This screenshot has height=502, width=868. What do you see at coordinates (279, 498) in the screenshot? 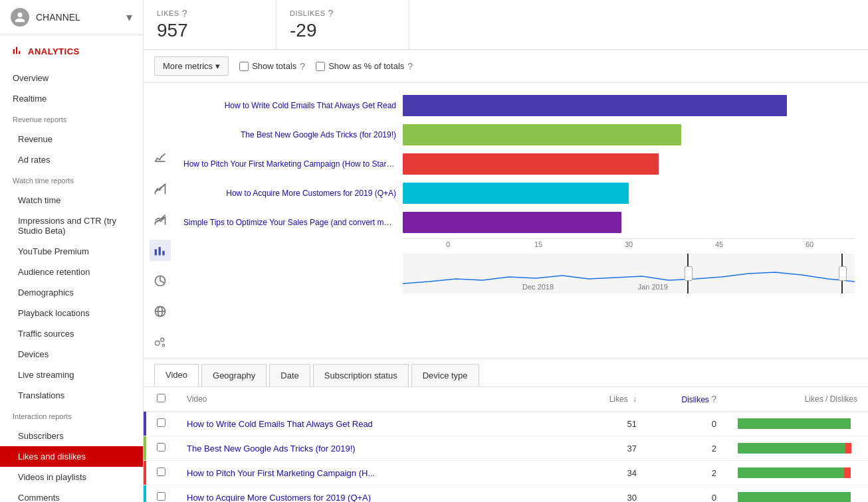
I see `video-link: How to Acquire More Customers for 2019 (…` at bounding box center [279, 498].